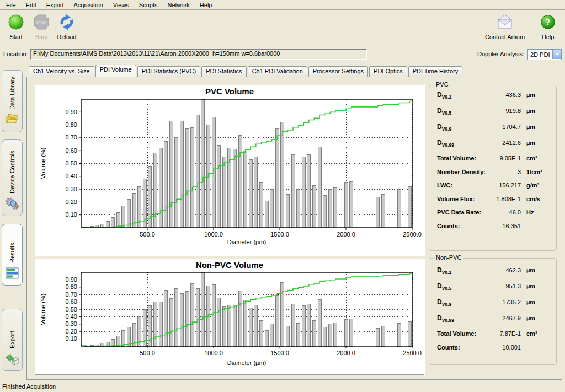 The image size is (565, 392). What do you see at coordinates (280, 234) in the screenshot?
I see `svg-text: 1500.0` at bounding box center [280, 234].